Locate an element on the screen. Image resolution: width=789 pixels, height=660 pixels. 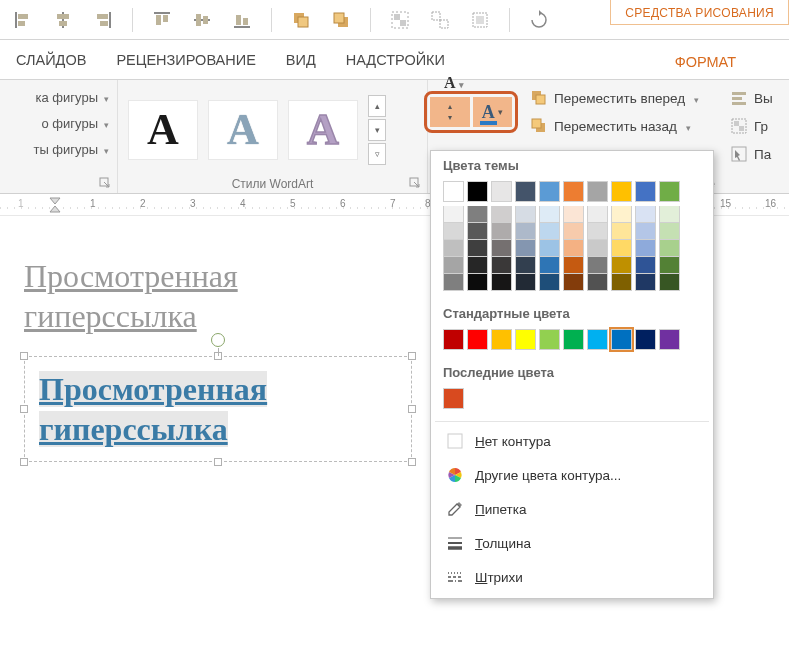
align-middle-icon is located at coordinates (202, 20).